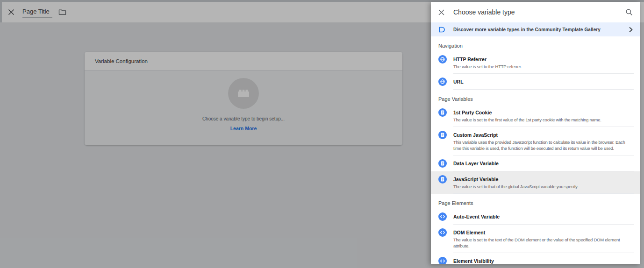  I want to click on variable-type-description: The value is set to the HTTP referrer., so click(544, 66).